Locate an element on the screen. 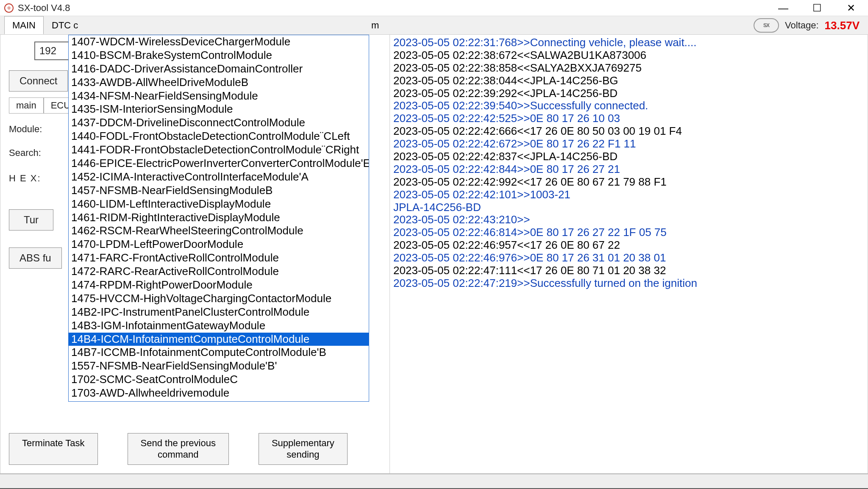 This screenshot has width=868, height=489. module-dropdown-item: 1557-NFSMB-NearFieldSensingModule'B' is located at coordinates (219, 366).